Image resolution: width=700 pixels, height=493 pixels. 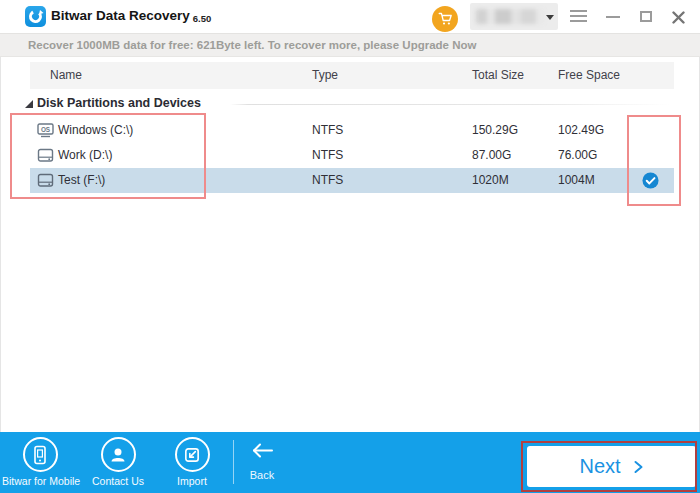 What do you see at coordinates (352, 156) in the screenshot?
I see `partition-row-work-d: Work (D:\) NTFS 87.00G 76.00G` at bounding box center [352, 156].